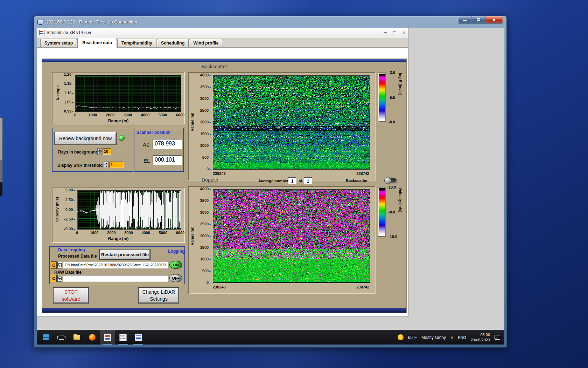  What do you see at coordinates (206, 43) in the screenshot?
I see `tab-wind-profile: Wind profile` at bounding box center [206, 43].